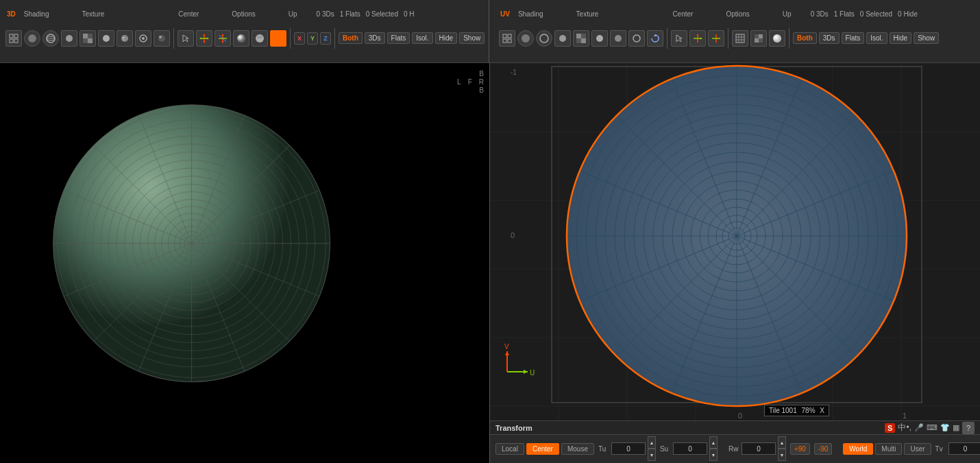 Image resolution: width=980 pixels, height=463 pixels. What do you see at coordinates (800, 449) in the screenshot?
I see `rot-pos90-btn: +90` at bounding box center [800, 449].